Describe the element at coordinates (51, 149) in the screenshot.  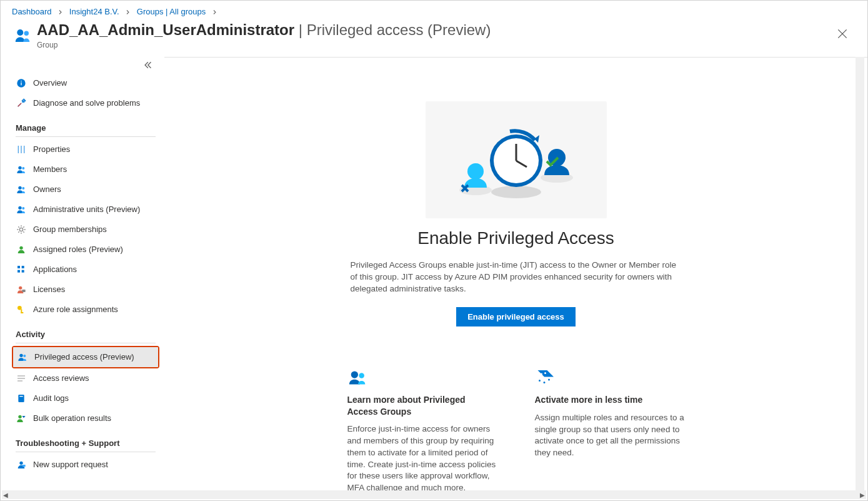
I see `sidebar-item-label: Properties` at that location.